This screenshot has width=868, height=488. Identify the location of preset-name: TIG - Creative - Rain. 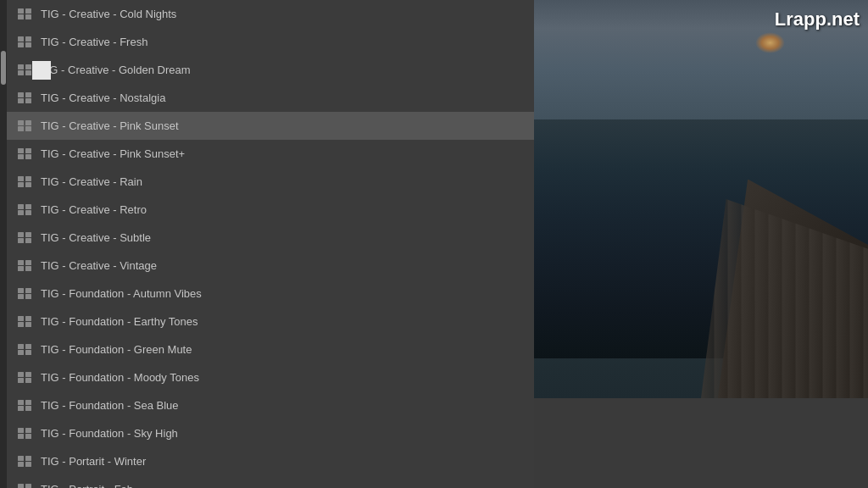
(92, 181).